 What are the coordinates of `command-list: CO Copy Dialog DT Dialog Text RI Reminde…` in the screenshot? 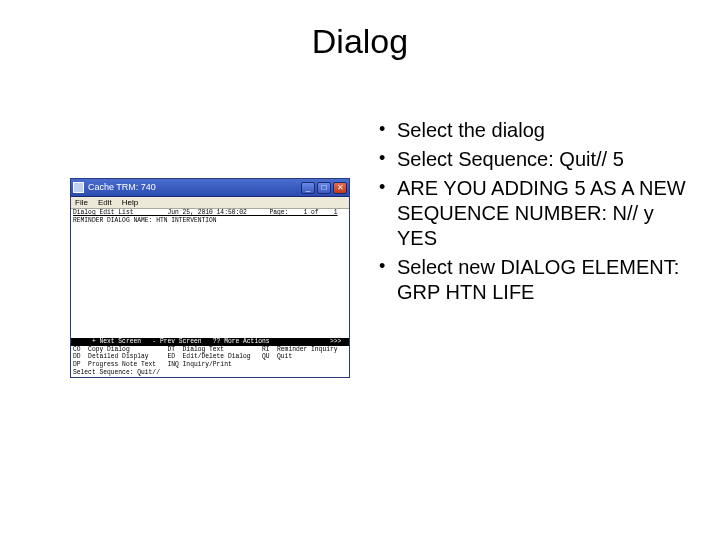 It's located at (210, 362).